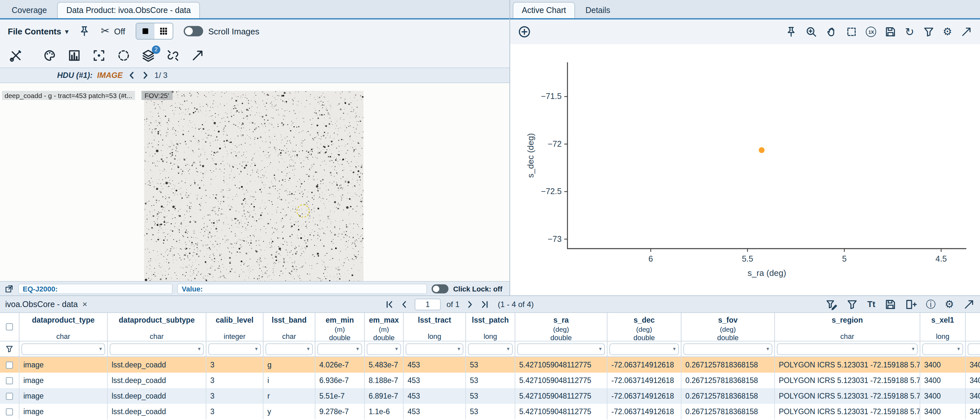 This screenshot has width=980, height=420. What do you see at coordinates (910, 32) in the screenshot?
I see `restore-icon: ↻` at bounding box center [910, 32].